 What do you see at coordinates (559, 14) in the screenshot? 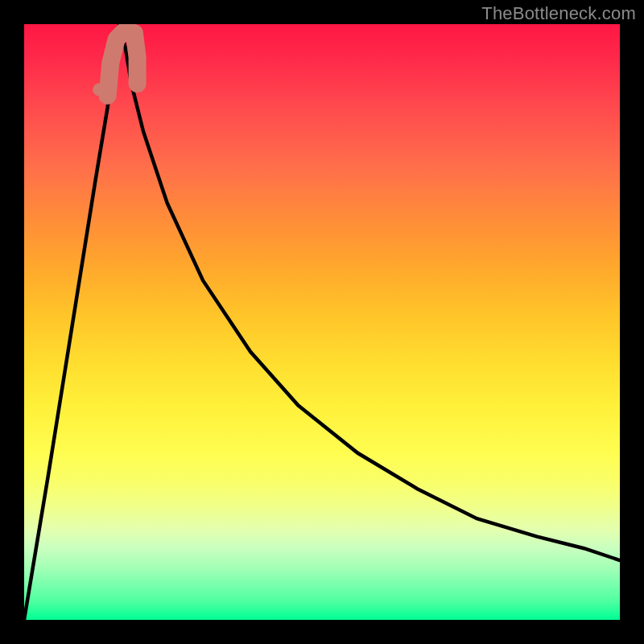
I see `watermark-text: TheBottleneck.com` at bounding box center [559, 14].